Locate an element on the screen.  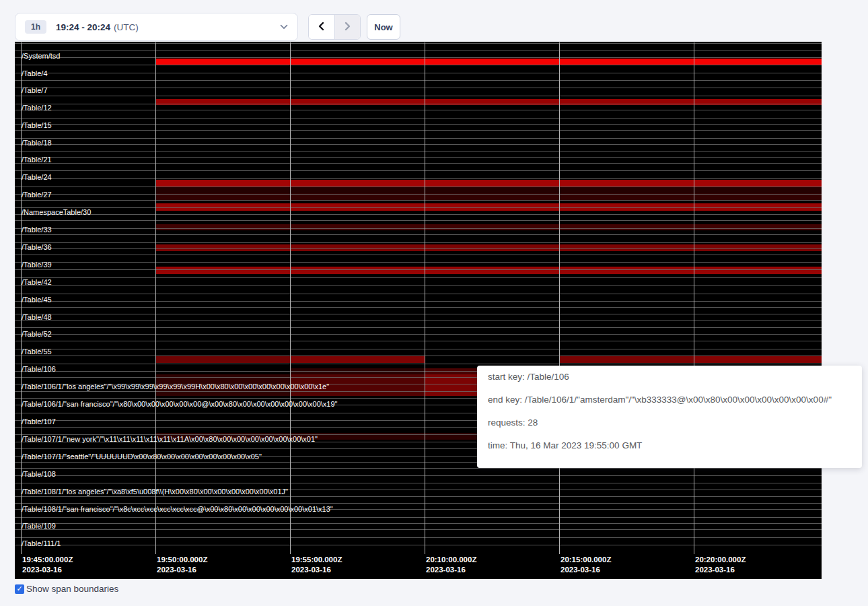
heatmap-row-label: /Table/27 is located at coordinates (36, 195).